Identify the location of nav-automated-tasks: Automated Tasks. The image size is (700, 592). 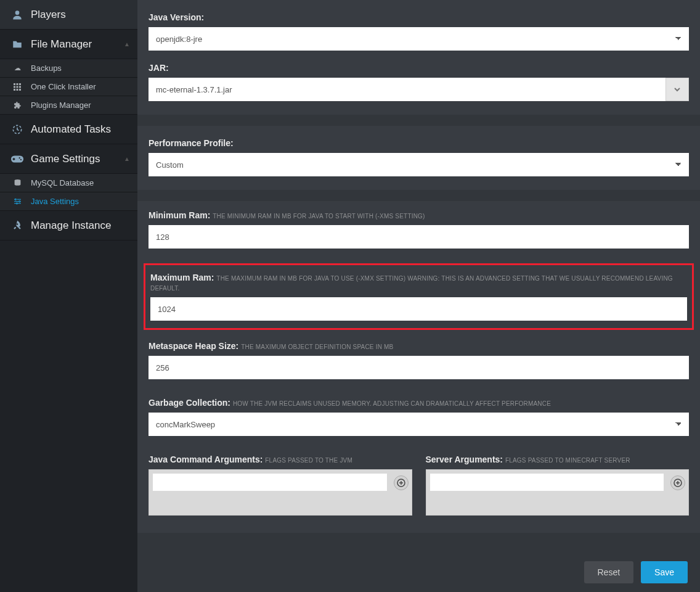
(69, 130).